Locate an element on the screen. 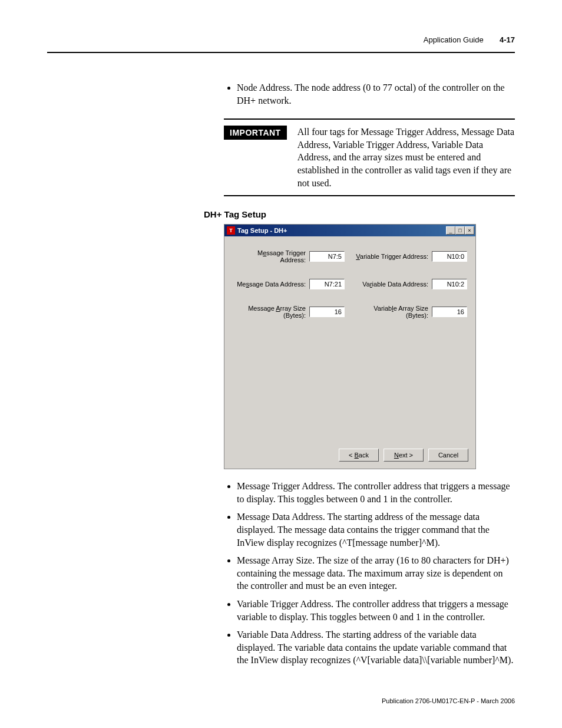 This screenshot has height=728, width=562. msg-data-label: Message Data Address: is located at coordinates (271, 284).